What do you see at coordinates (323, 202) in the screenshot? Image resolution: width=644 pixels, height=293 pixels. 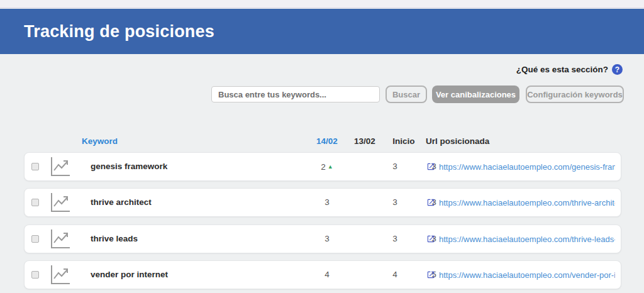 I see `table-row: thrive architect 3 3 3 https://www.hacia…` at bounding box center [323, 202].